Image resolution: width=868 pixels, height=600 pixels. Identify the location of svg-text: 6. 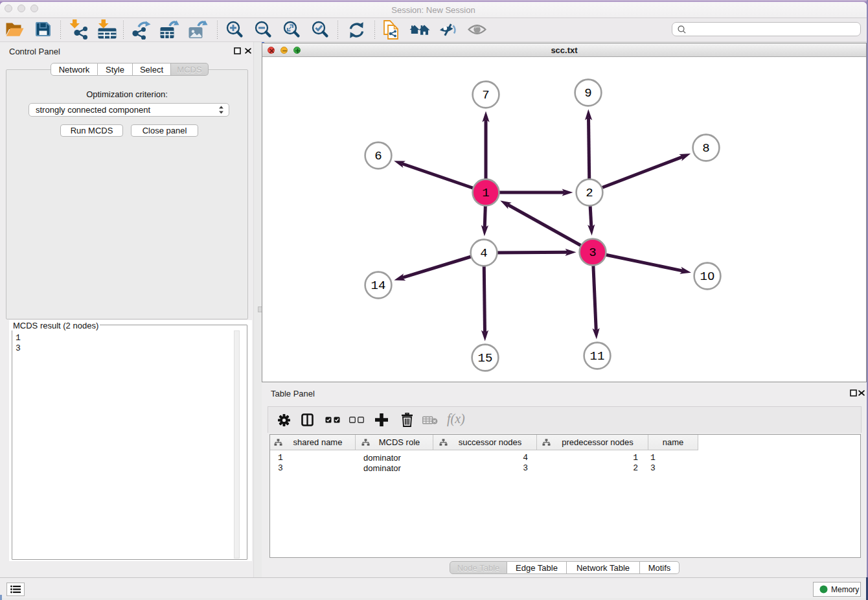
(378, 156).